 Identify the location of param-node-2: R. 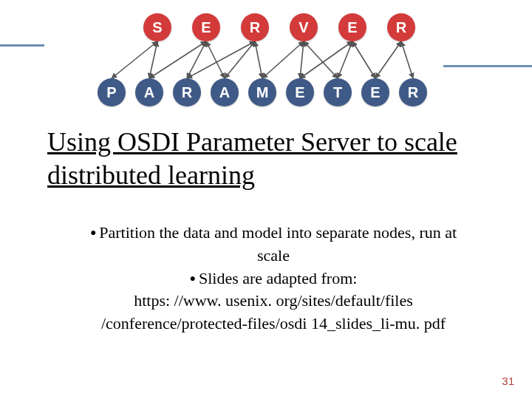
(187, 92).